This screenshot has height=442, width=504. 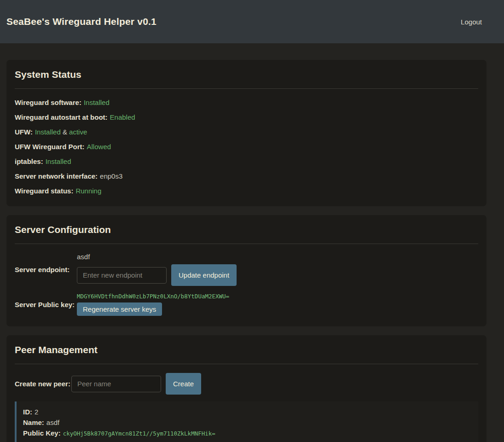 What do you see at coordinates (248, 433) in the screenshot?
I see `peer-public-key-line: Public Key:ckyOHj5Bk8707gAYmcn81Zt1//5ym…` at bounding box center [248, 433].